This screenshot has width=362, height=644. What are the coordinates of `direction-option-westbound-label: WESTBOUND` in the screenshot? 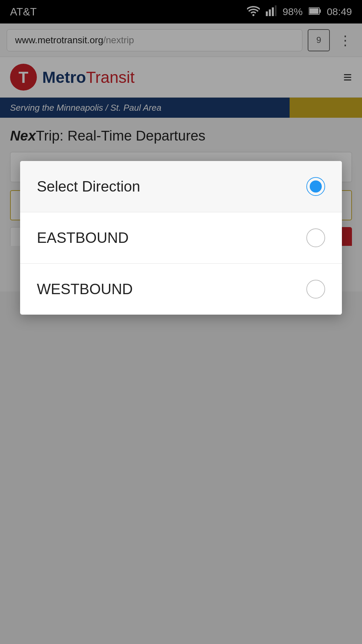 It's located at (85, 289).